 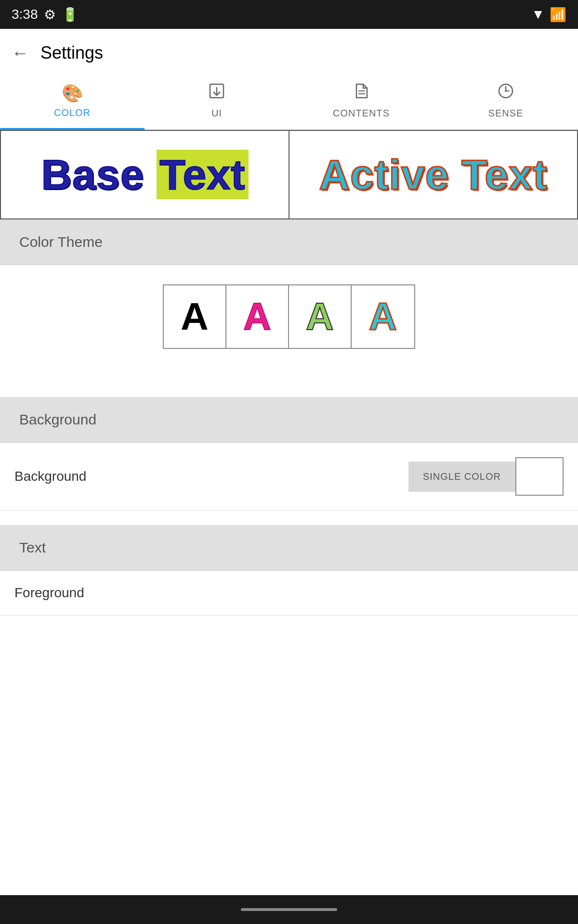 What do you see at coordinates (258, 317) in the screenshot?
I see `swatch-pink: A` at bounding box center [258, 317].